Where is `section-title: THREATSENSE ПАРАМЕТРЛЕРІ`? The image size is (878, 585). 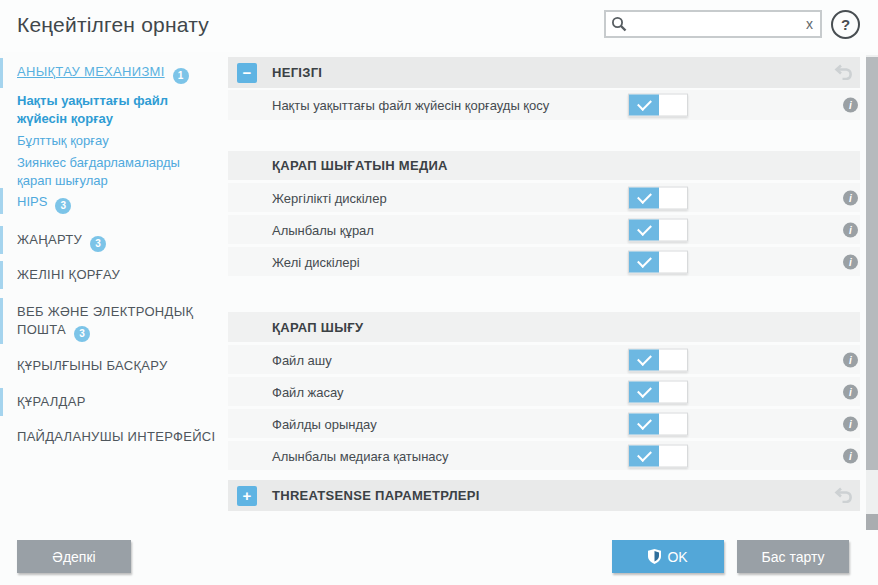
section-title: THREATSENSE ПАРАМЕТРЛЕРІ is located at coordinates (376, 496).